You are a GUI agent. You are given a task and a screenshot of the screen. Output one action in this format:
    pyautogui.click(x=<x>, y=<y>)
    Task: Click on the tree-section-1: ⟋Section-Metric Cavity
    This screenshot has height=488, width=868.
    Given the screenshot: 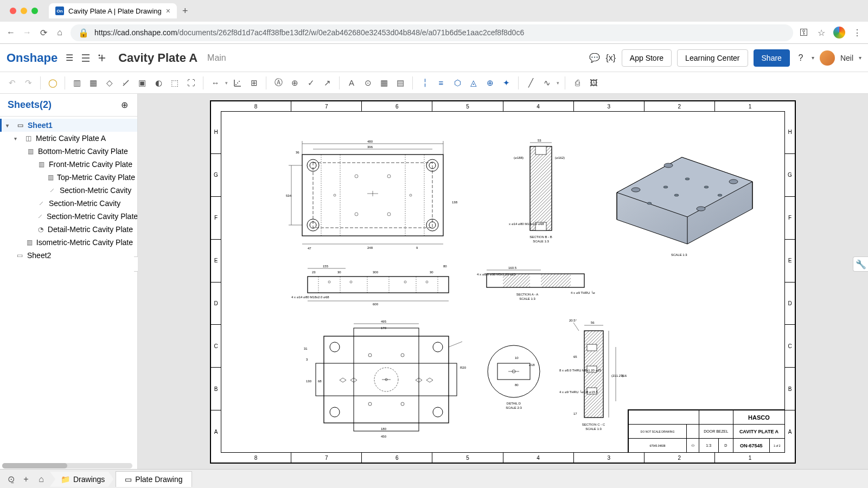 What is the action you would take?
    pyautogui.click(x=68, y=190)
    